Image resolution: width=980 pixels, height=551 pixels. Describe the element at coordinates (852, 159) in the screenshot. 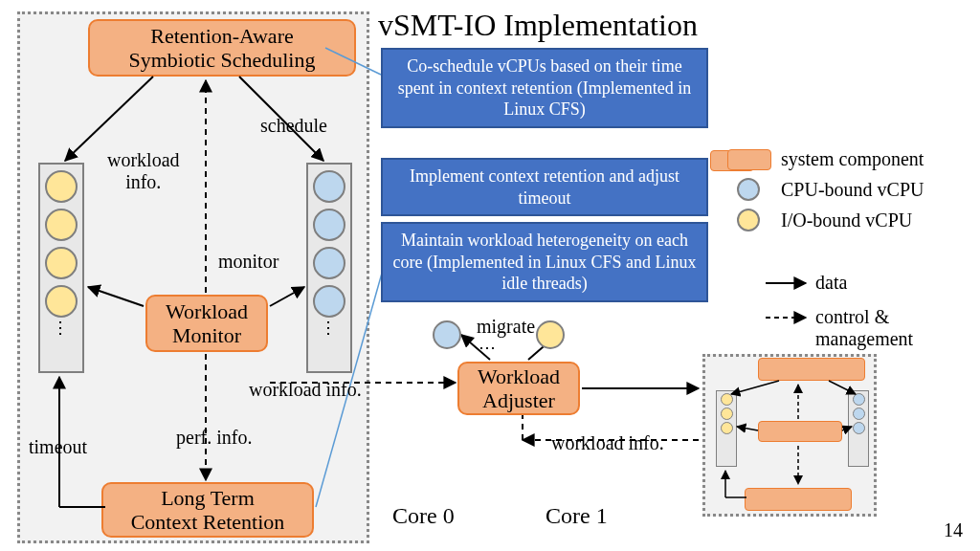

I see `legend-component-label: system component` at that location.